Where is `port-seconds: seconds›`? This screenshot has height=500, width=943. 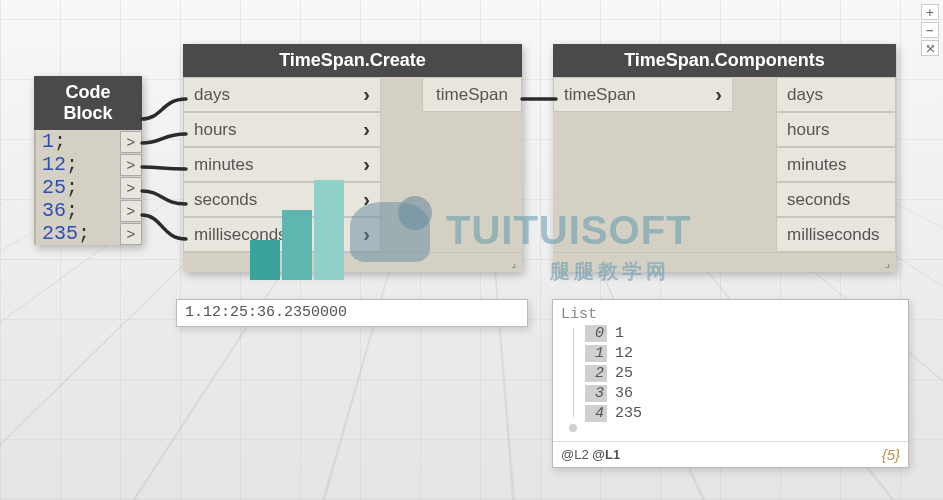 port-seconds: seconds› is located at coordinates (282, 200).